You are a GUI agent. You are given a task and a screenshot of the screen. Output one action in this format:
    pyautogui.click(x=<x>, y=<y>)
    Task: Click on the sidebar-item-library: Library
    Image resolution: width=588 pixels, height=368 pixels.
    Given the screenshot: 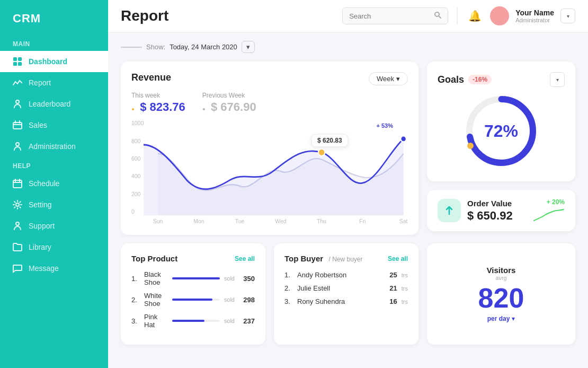 What is the action you would take?
    pyautogui.click(x=54, y=247)
    